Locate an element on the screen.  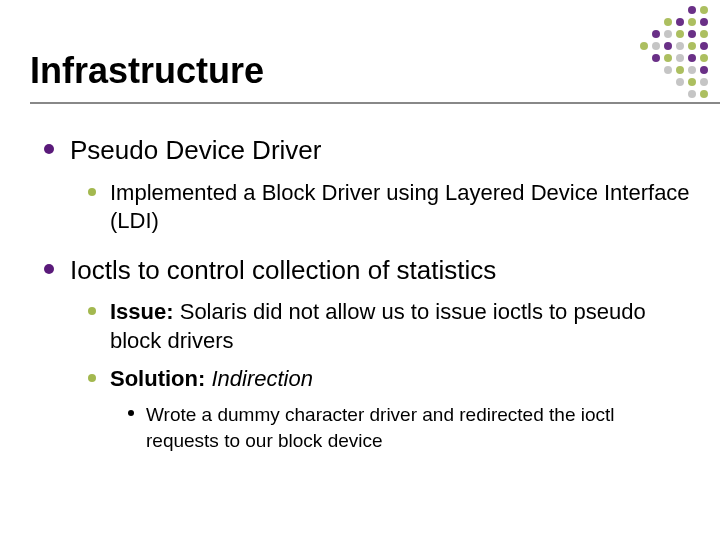
issue-rest: Solaris did not allow us to issue ioctls… is located at coordinates (378, 326).